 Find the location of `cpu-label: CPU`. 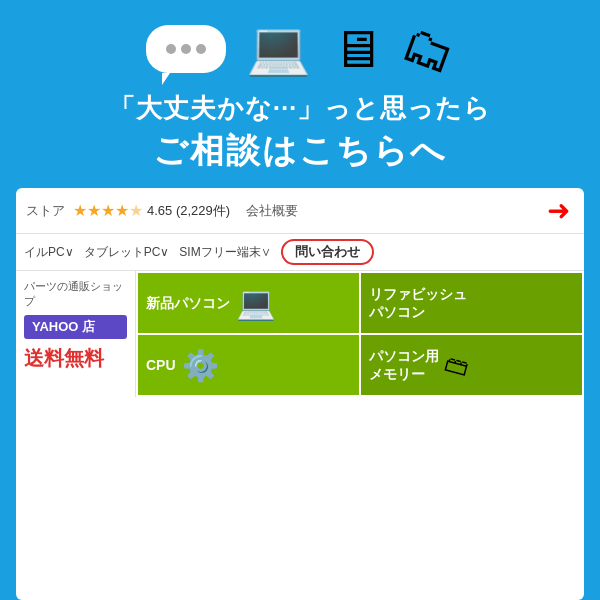

cpu-label: CPU is located at coordinates (161, 365).